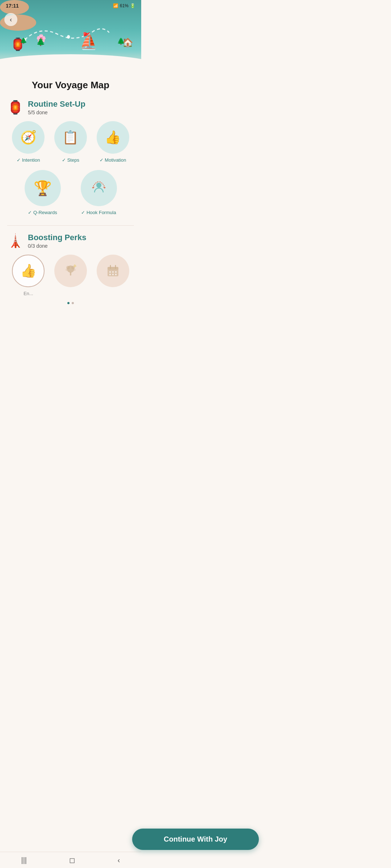 This screenshot has height=868, width=391. I want to click on status-time: 17:11, so click(12, 6).